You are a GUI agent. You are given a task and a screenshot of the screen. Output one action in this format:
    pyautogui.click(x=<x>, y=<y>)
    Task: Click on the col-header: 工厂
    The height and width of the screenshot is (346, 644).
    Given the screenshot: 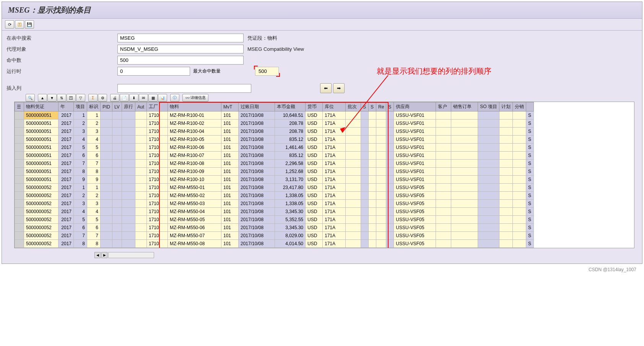 What is the action you would take?
    pyautogui.click(x=158, y=107)
    